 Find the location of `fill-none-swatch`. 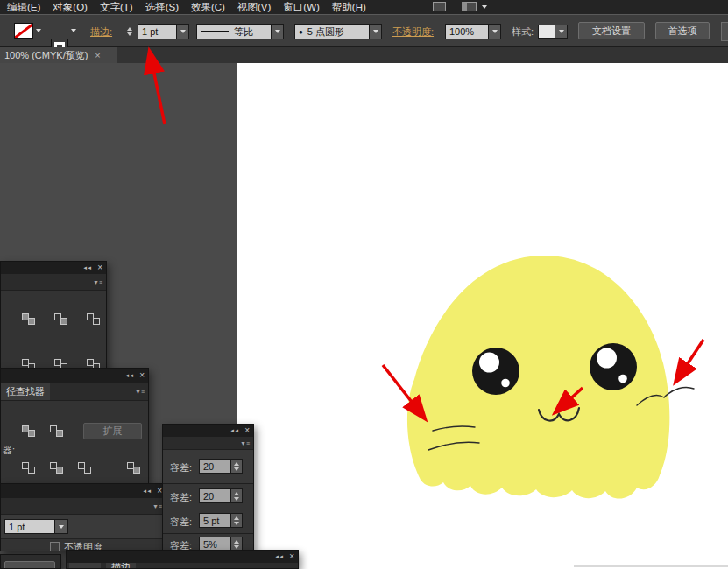

fill-none-swatch is located at coordinates (24, 31).